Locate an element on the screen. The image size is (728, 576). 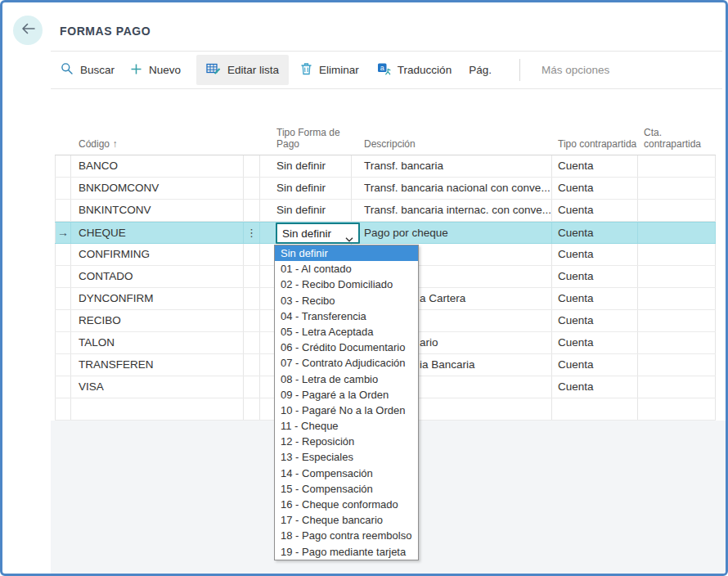
table-row: BANCO Sin definir Transf. bancaria Cuent… is located at coordinates (385, 167).